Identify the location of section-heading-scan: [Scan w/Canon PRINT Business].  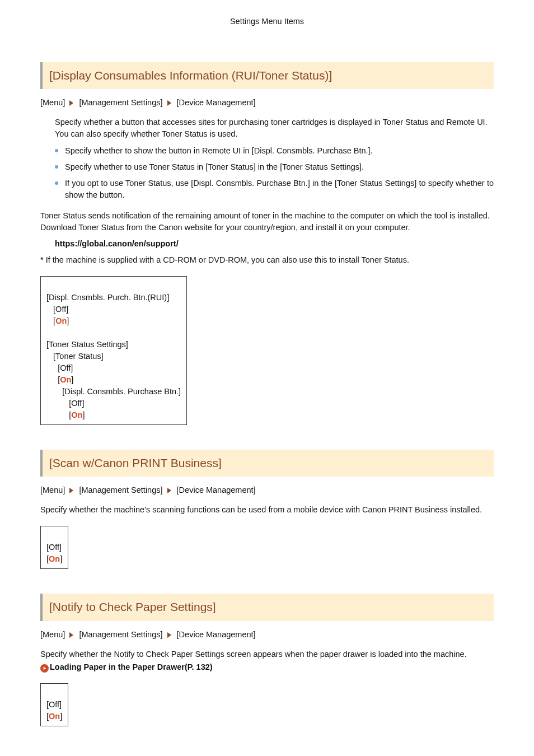
(267, 463).